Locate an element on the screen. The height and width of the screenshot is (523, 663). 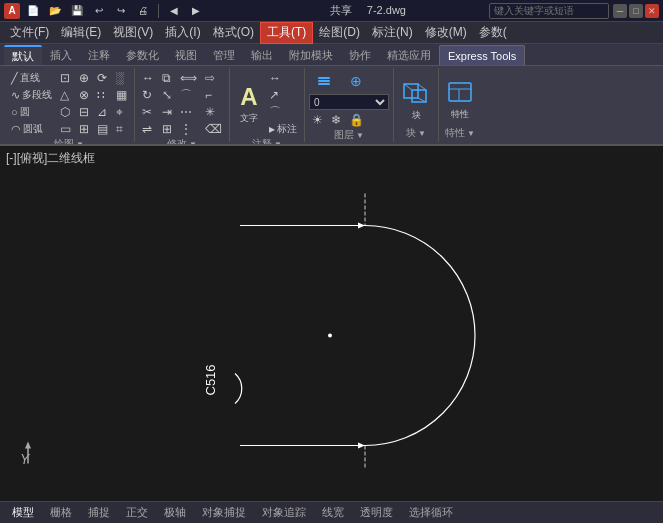
tab-view: 视图 is located at coordinates (186, 55).